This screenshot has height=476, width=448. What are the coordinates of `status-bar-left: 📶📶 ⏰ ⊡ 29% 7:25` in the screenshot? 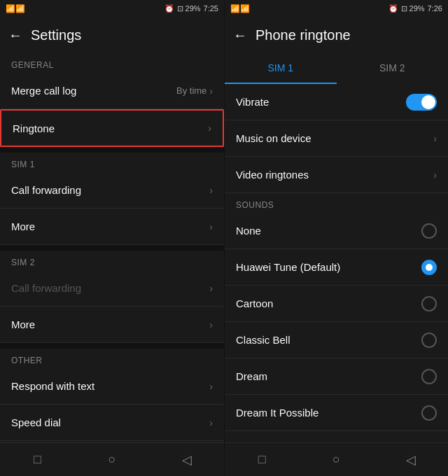 It's located at (112, 8).